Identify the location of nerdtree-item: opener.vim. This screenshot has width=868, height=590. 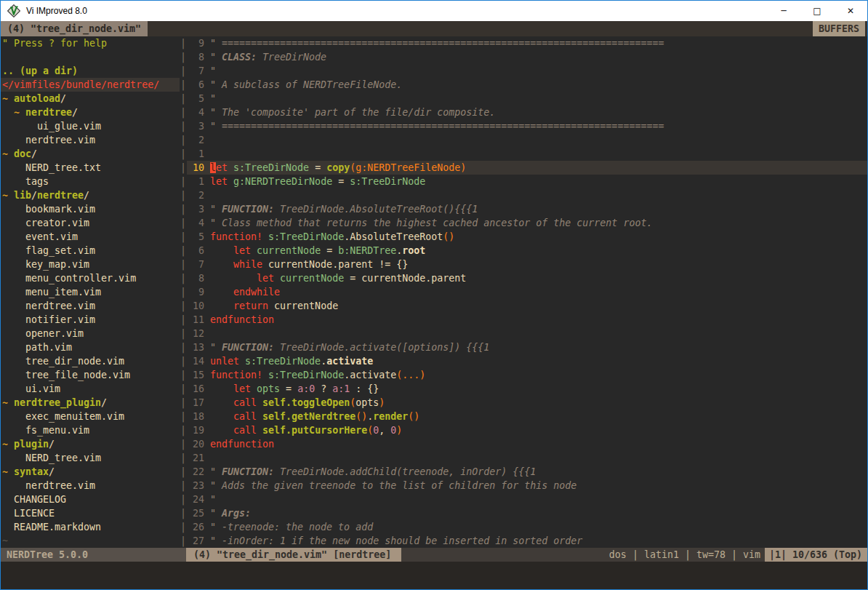
(91, 333).